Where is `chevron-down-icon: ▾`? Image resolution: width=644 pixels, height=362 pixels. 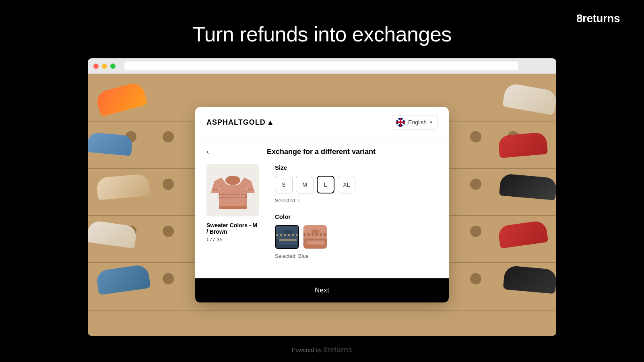
chevron-down-icon: ▾ is located at coordinates (431, 122).